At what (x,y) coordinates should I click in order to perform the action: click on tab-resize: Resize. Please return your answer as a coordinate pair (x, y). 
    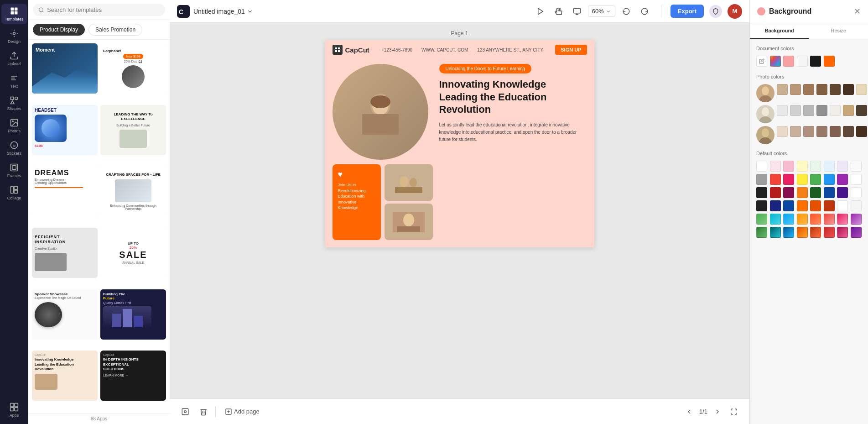
    Looking at the image, I should click on (839, 31).